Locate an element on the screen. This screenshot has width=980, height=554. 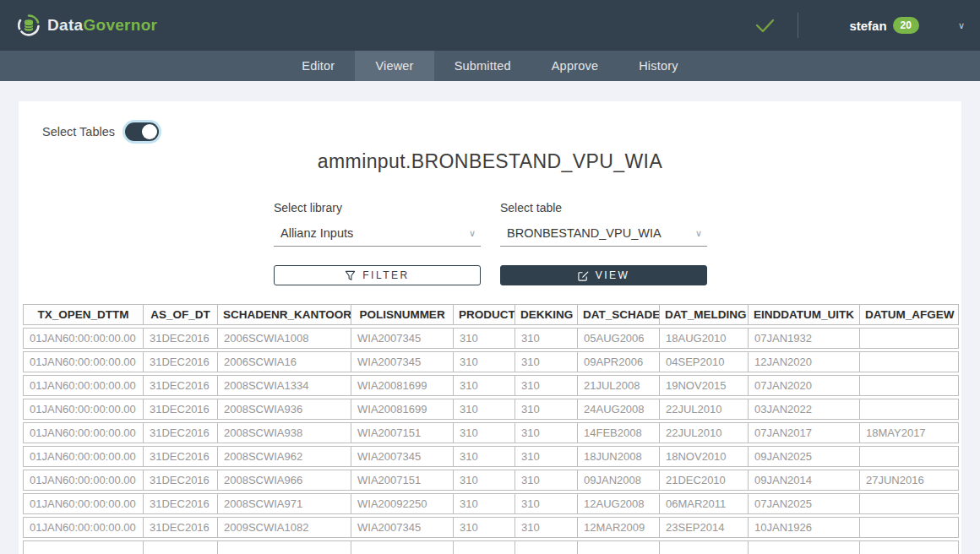
column-header: PRODUCT is located at coordinates (485, 314).